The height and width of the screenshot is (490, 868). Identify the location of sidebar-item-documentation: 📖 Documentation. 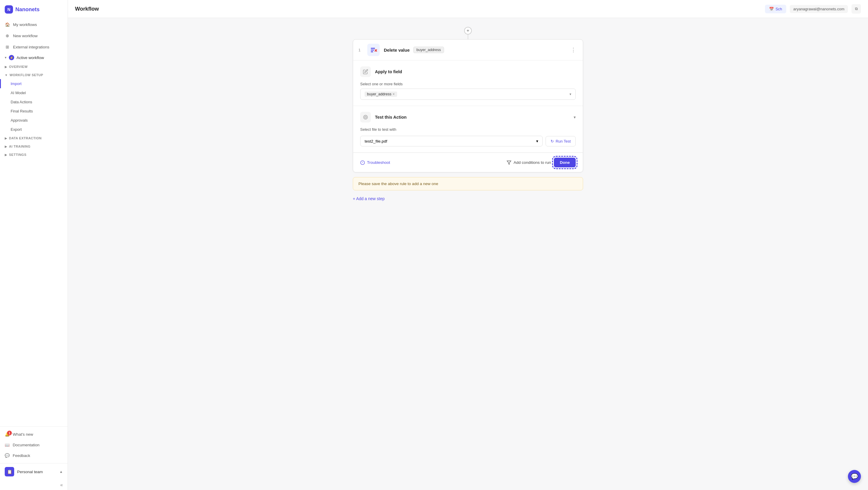
(34, 445).